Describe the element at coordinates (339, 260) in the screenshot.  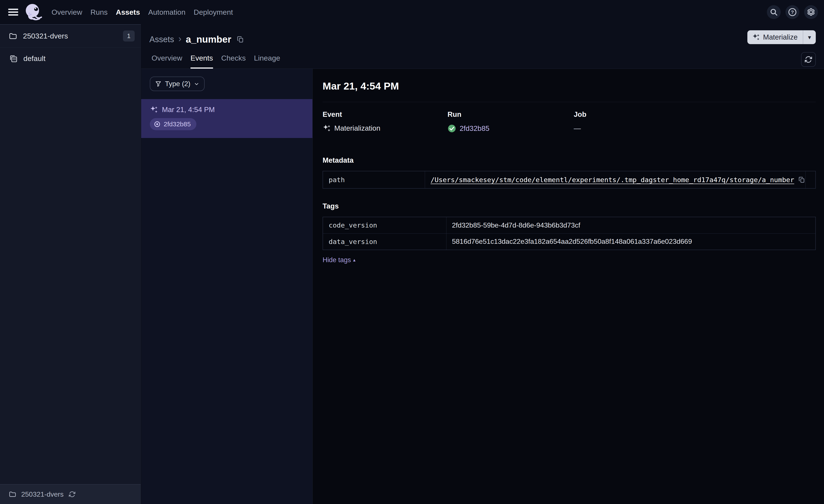
I see `hide-tags-toggle: Hide tags ▴` at that location.